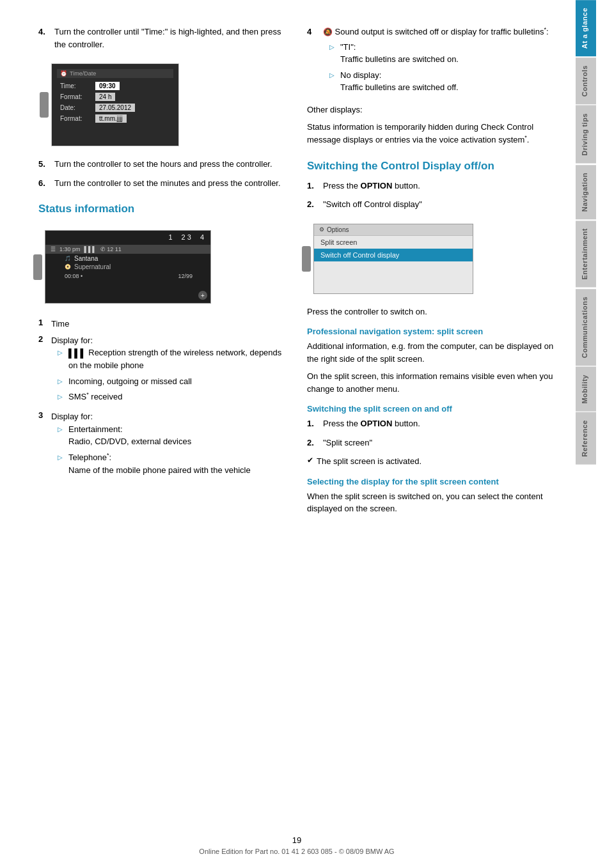  I want to click on arrow-icon-2-3: ▷, so click(61, 396).